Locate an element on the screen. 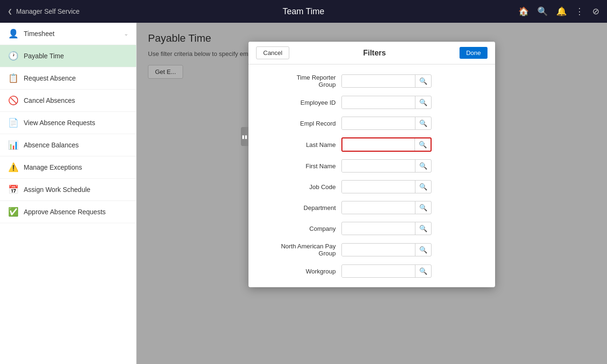  department-search-button: 🔍 is located at coordinates (423, 208).